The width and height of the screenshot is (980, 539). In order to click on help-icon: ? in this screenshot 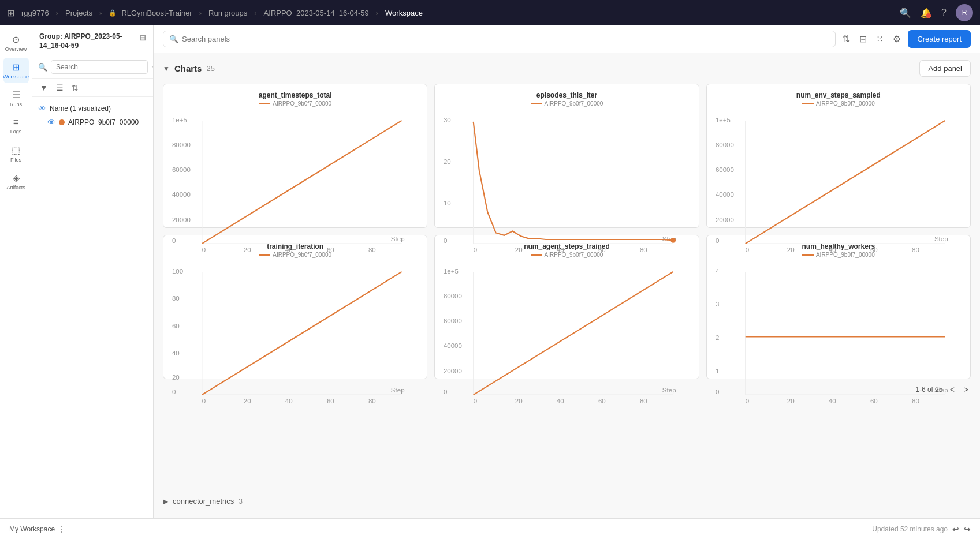, I will do `click(944, 13)`.